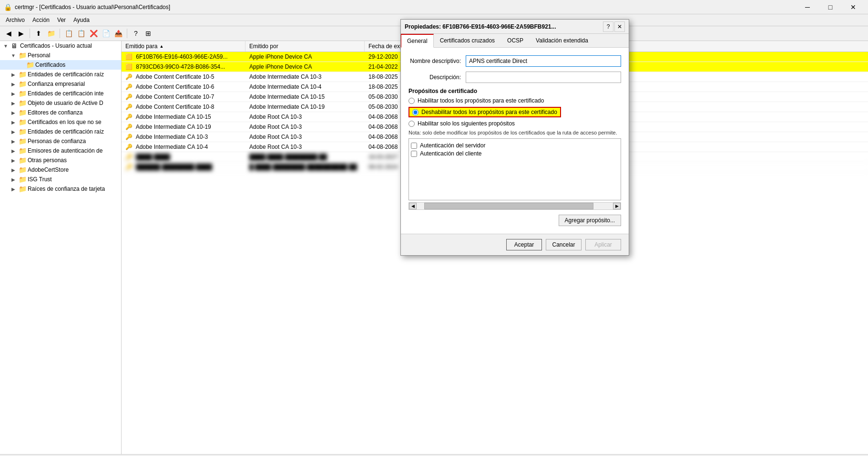 This screenshot has width=868, height=456. What do you see at coordinates (61, 170) in the screenshot?
I see `tree-item-adobe: ▶ 📁 AdobeCertStore` at bounding box center [61, 170].